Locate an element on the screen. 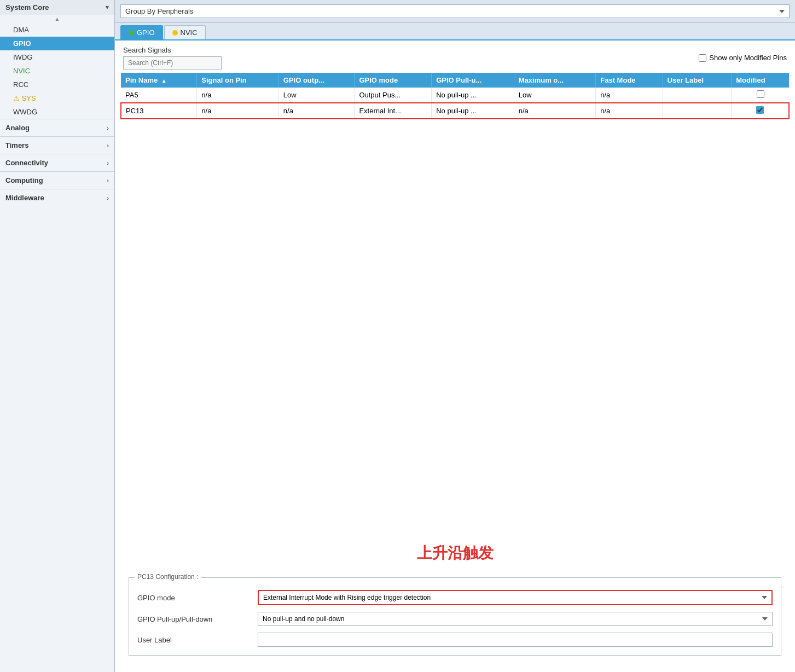 Image resolution: width=795 pixels, height=672 pixels. cell-fast-pa5: n/a is located at coordinates (629, 95).